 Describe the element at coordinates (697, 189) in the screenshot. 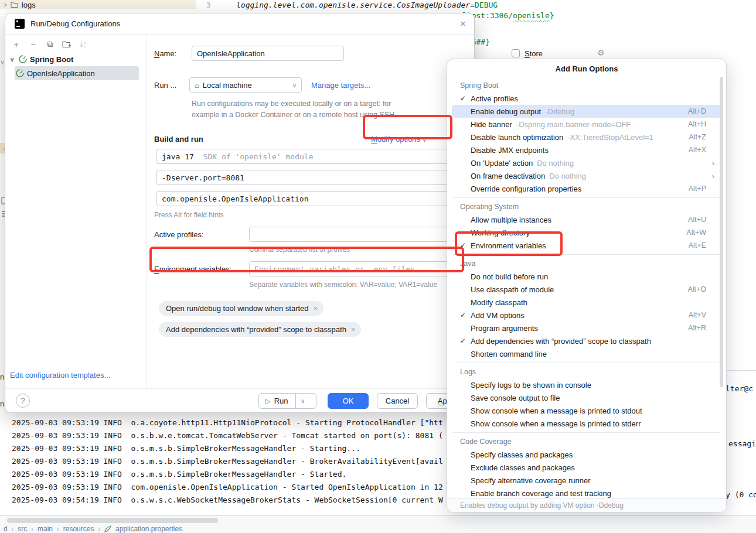

I see `menu-item-shortcut: Alt+P` at that location.